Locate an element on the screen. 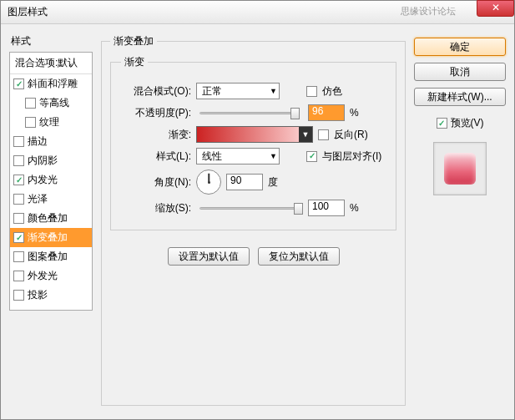 The height and width of the screenshot is (420, 515). preview-sample-icon is located at coordinates (460, 169).